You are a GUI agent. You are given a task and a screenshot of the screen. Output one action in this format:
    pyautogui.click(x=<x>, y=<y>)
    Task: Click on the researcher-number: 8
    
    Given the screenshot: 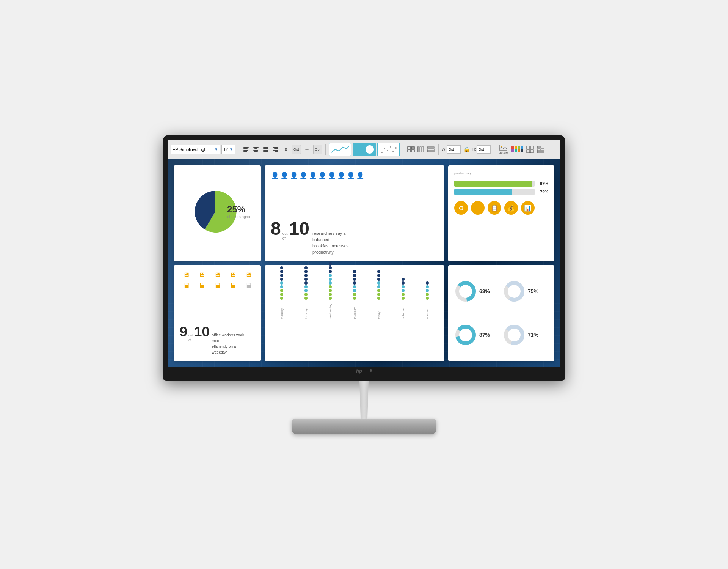 What is the action you would take?
    pyautogui.click(x=276, y=229)
    